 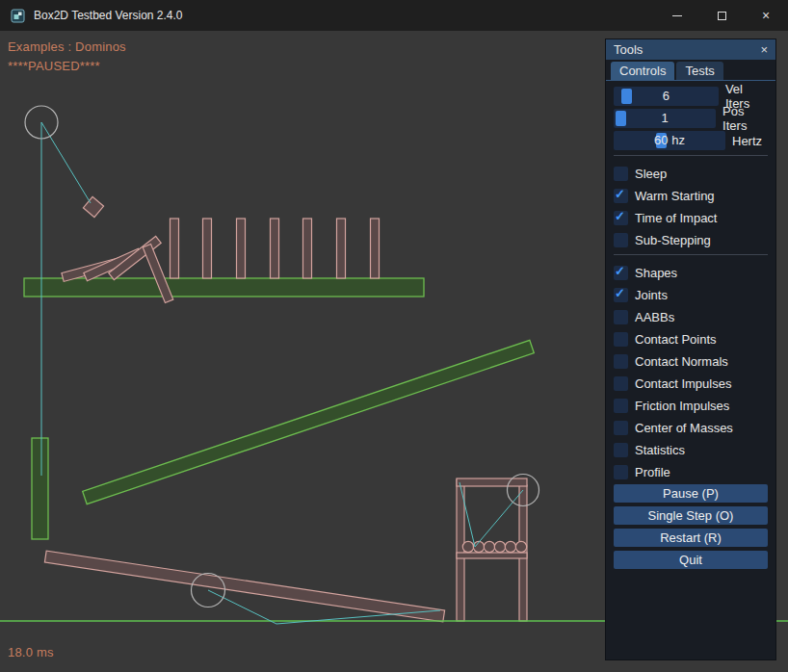 I want to click on vertical-block, so click(x=40, y=489).